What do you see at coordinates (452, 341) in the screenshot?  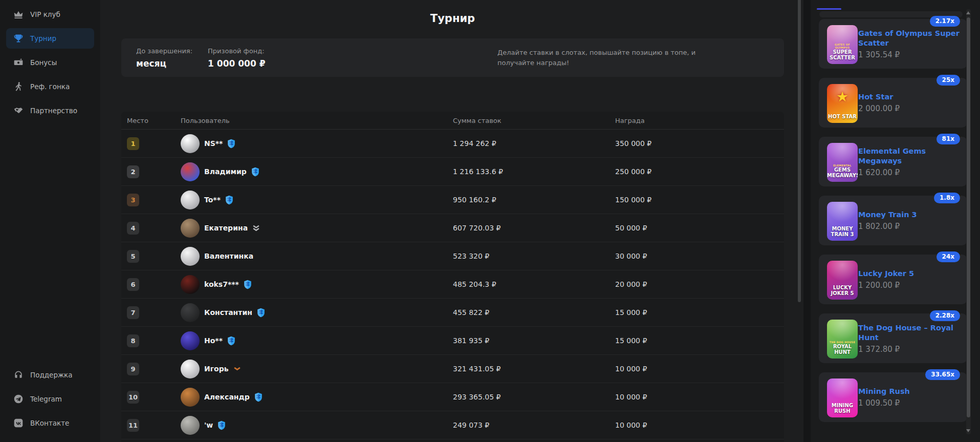 I see `table-row: 8Но**381 935 ₽15 000 ₽` at bounding box center [452, 341].